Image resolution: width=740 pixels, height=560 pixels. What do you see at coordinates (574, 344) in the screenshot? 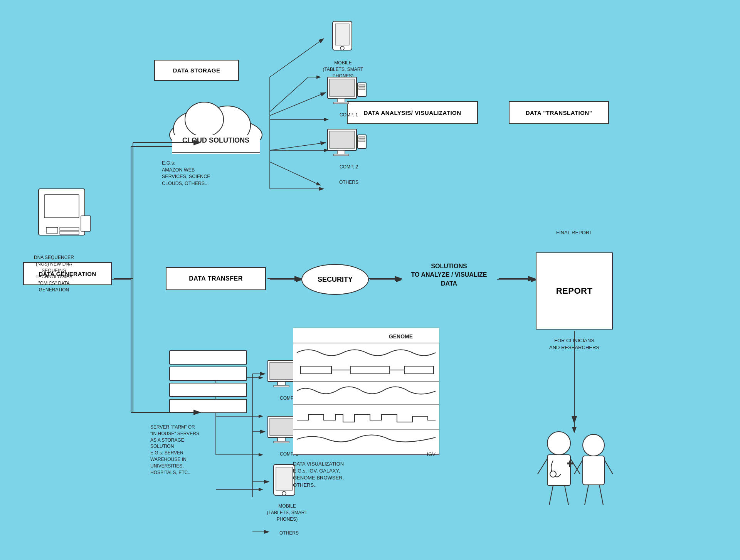
I see `clinicians-label: FOR CLINICIANS AND RESEARCHERS` at bounding box center [574, 344].